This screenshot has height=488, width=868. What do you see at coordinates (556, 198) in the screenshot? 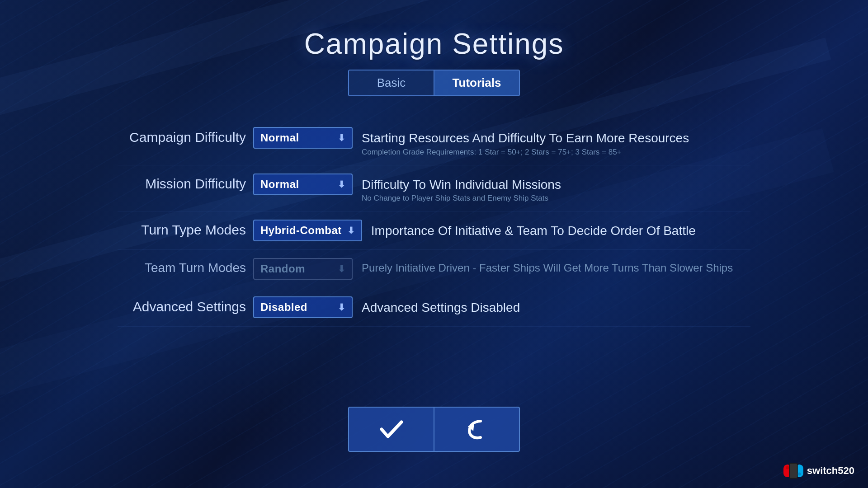
I see `mission-difficulty-desc-sub: No Change to Player Ship Stats and Enemy…` at bounding box center [556, 198].